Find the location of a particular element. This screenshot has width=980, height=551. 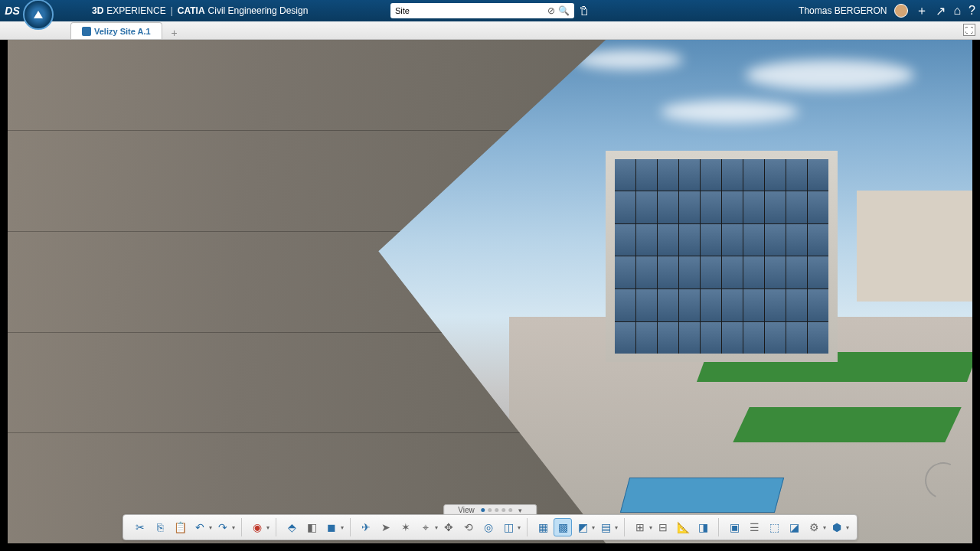

settings-button: ⚙ is located at coordinates (814, 527).